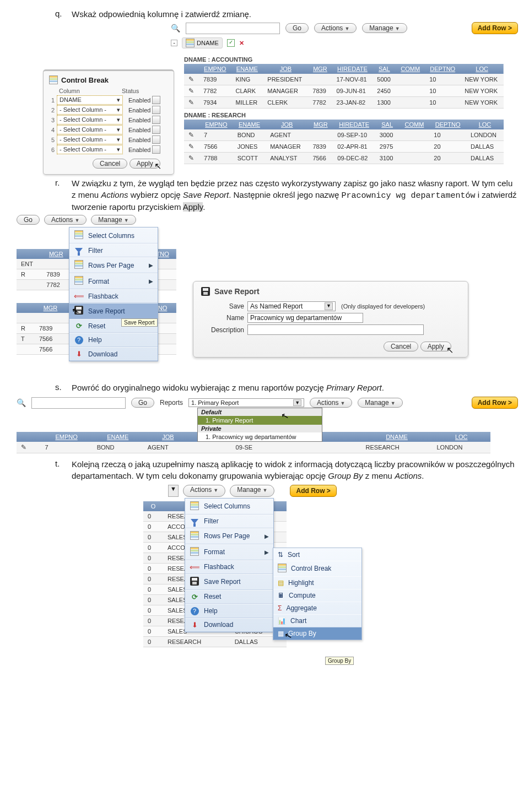 The height and width of the screenshot is (812, 529). What do you see at coordinates (260, 425) in the screenshot?
I see `reports-popup: Default 1. Primary Report Private 1. Pra…` at bounding box center [260, 425].